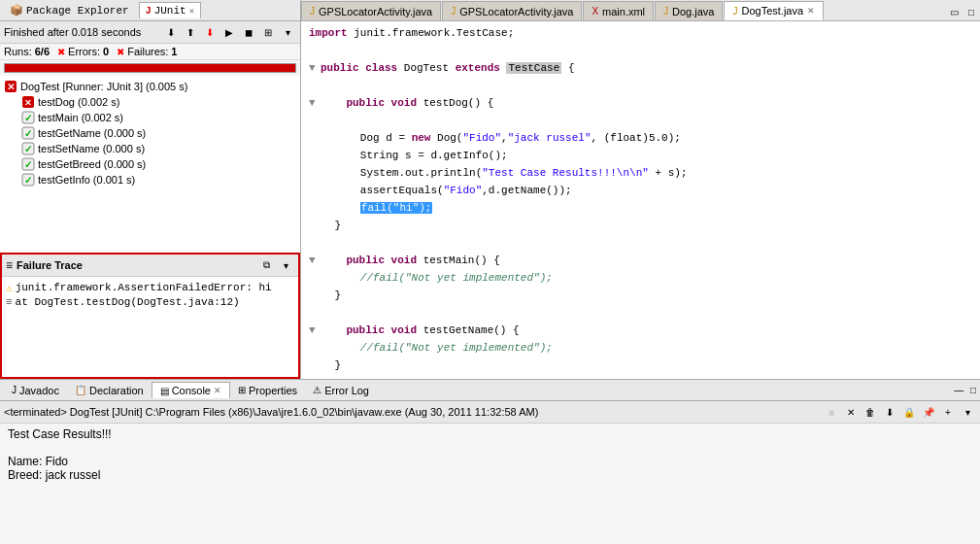 The image size is (980, 544). What do you see at coordinates (150, 180) in the screenshot?
I see `tree-child-testgetinfo: ✓ testGetInfo (0.001 s)` at bounding box center [150, 180].